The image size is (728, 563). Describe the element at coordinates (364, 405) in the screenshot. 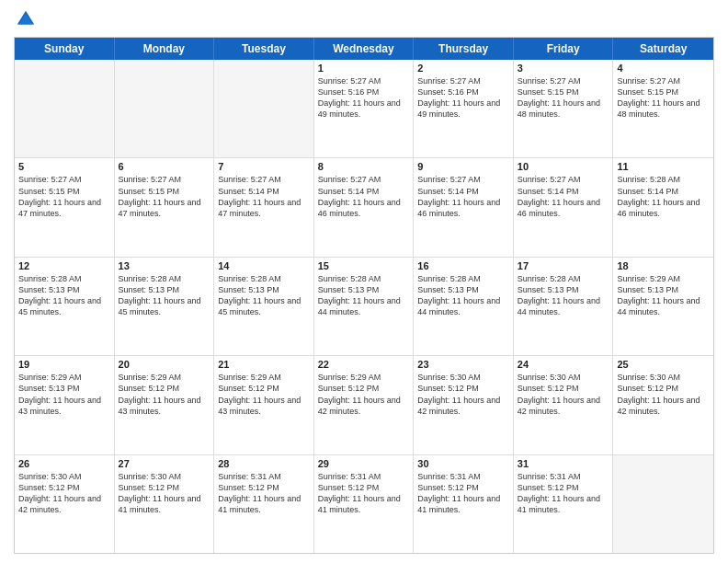

I see `calendar-cell: 22Sunrise: 5:29 AMSunset: 5:12 PMDayligh…` at that location.